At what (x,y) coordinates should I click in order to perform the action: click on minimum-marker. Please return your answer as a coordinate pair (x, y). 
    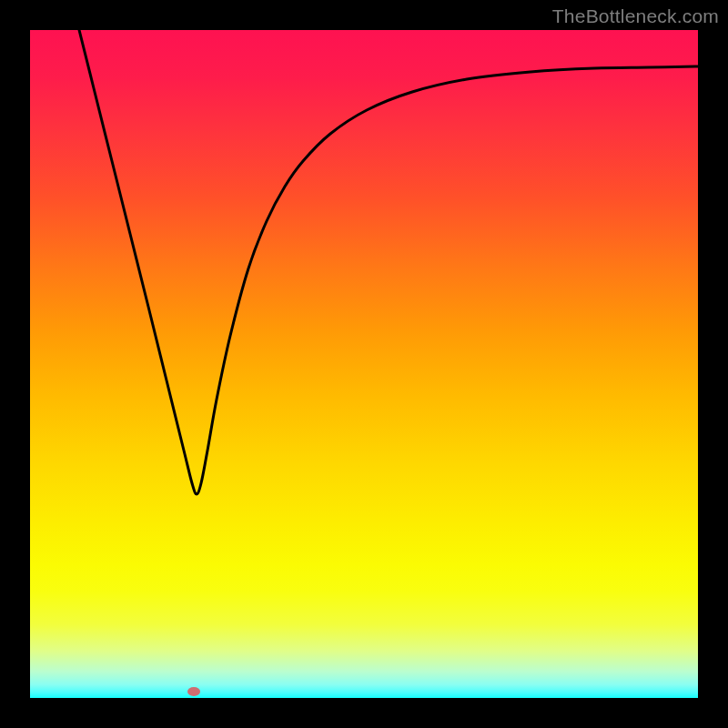
    Looking at the image, I should click on (194, 692).